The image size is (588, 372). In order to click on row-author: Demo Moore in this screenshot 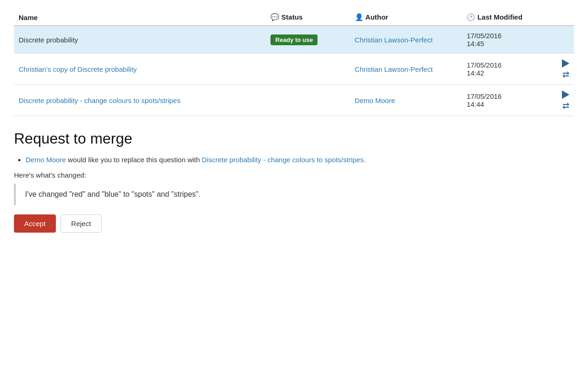, I will do `click(406, 101)`.